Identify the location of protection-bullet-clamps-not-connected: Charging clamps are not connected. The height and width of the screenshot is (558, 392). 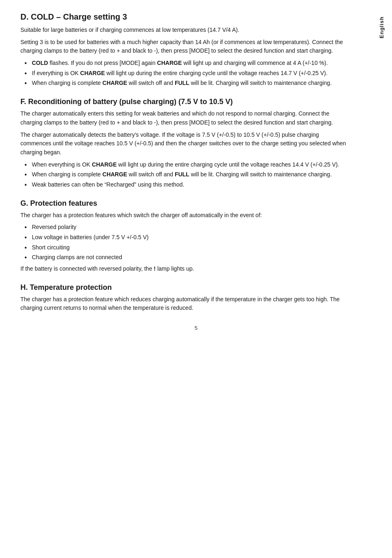
(188, 258).